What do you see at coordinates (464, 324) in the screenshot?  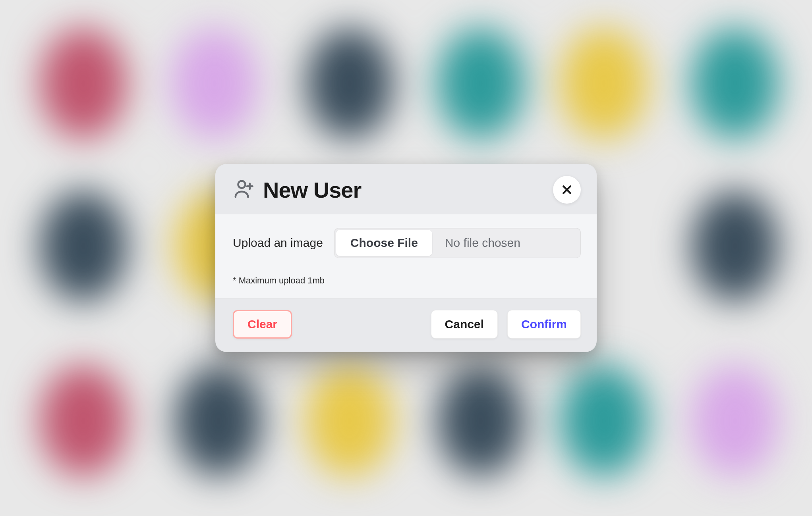 I see `cancel-button: Cancel` at bounding box center [464, 324].